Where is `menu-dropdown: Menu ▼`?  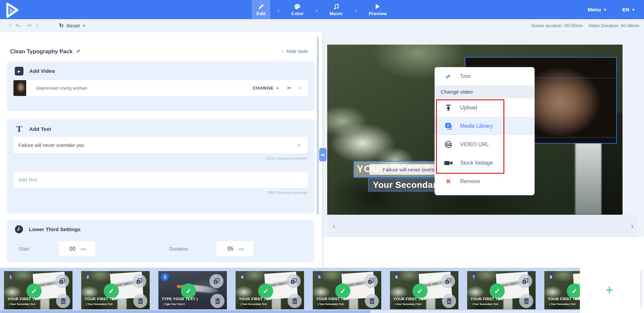 menu-dropdown: Menu ▼ is located at coordinates (597, 9).